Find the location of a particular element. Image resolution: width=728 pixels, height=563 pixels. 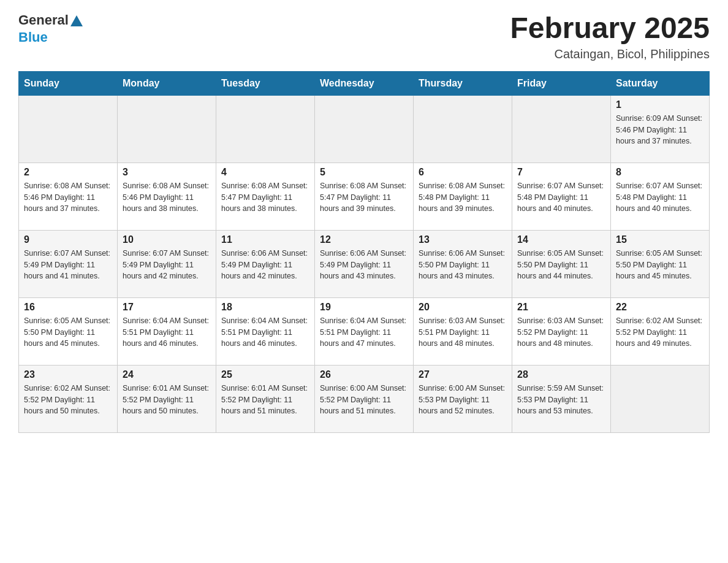

col-saturday: Saturday is located at coordinates (661, 83).